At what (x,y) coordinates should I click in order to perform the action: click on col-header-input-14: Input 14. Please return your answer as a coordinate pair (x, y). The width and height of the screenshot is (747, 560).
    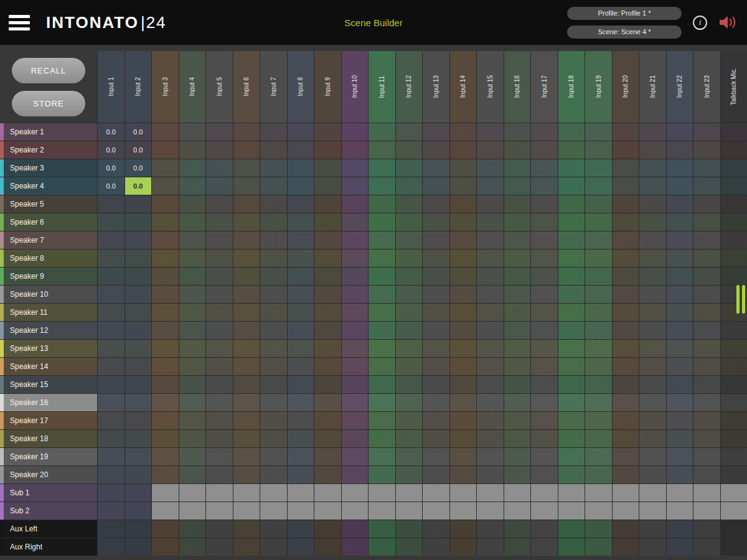
    Looking at the image, I should click on (463, 87).